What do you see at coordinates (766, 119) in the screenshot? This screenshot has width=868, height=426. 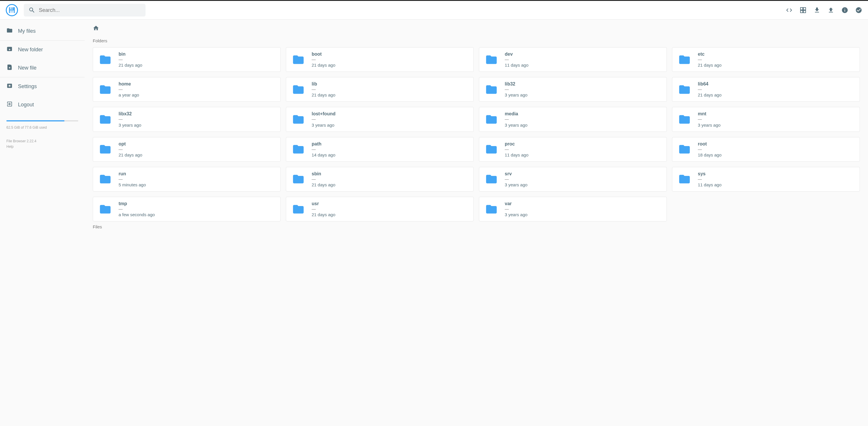 I see `folder-card: mnt—3 years ago` at bounding box center [766, 119].